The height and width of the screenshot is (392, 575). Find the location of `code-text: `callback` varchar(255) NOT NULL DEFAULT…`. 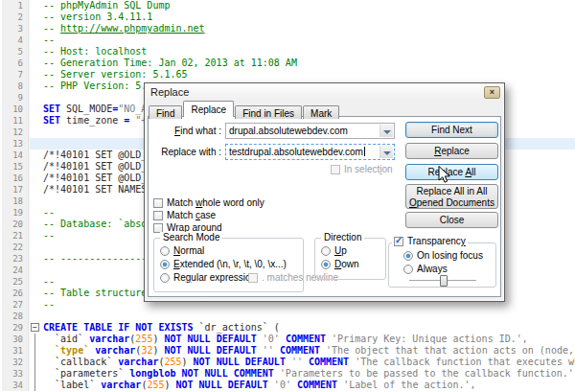

code-text: `callback` varchar(255) NOT NULL DEFAULT… is located at coordinates (308, 362).